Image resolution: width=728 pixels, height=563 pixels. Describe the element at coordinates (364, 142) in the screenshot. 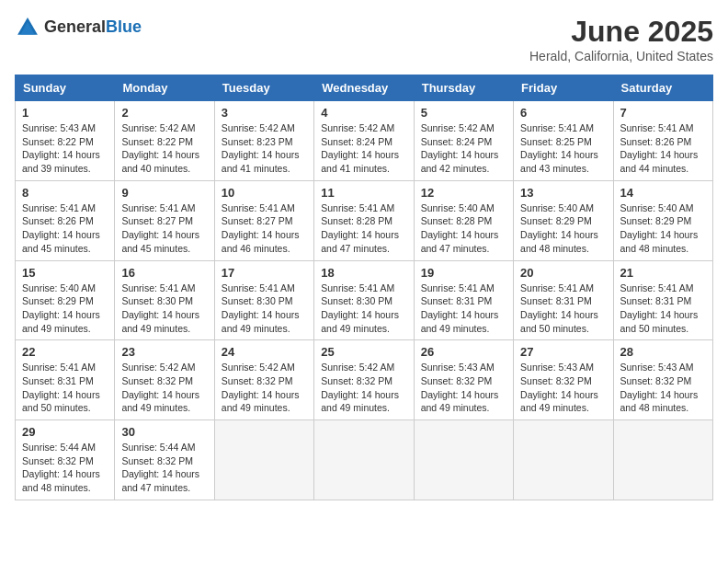

I see `calendar-cell: 4Sunrise: 5:42 AMSunset: 8:24 PMDaylight…` at that location.